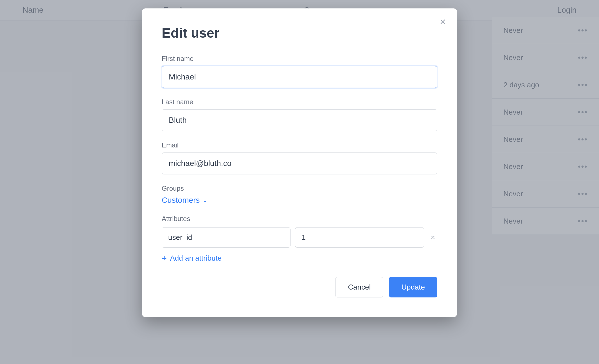 This screenshot has height=364, width=599. What do you see at coordinates (205, 200) in the screenshot?
I see `chevron-down-icon: ⌄` at bounding box center [205, 200].